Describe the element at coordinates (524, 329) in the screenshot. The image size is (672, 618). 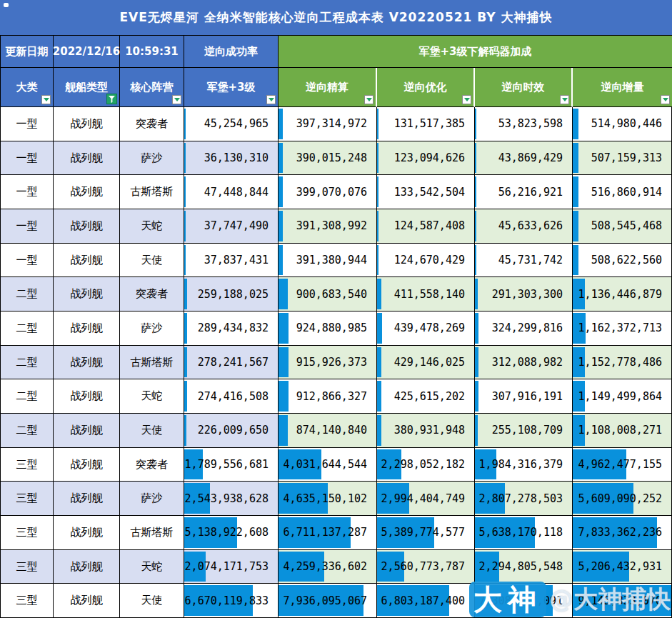
I see `reverse-time-cell: 324,299,816` at that location.